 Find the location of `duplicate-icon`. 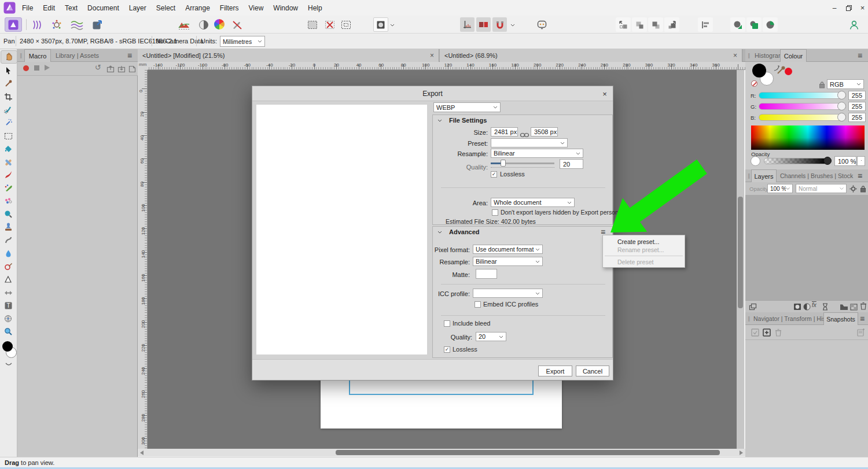

duplicate-icon is located at coordinates (753, 308).